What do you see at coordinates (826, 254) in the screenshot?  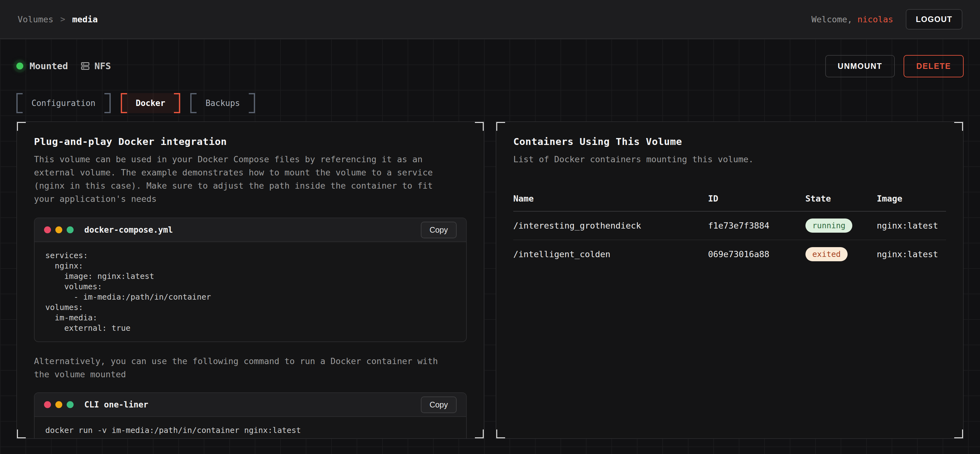 I see `state-badge: exited` at bounding box center [826, 254].